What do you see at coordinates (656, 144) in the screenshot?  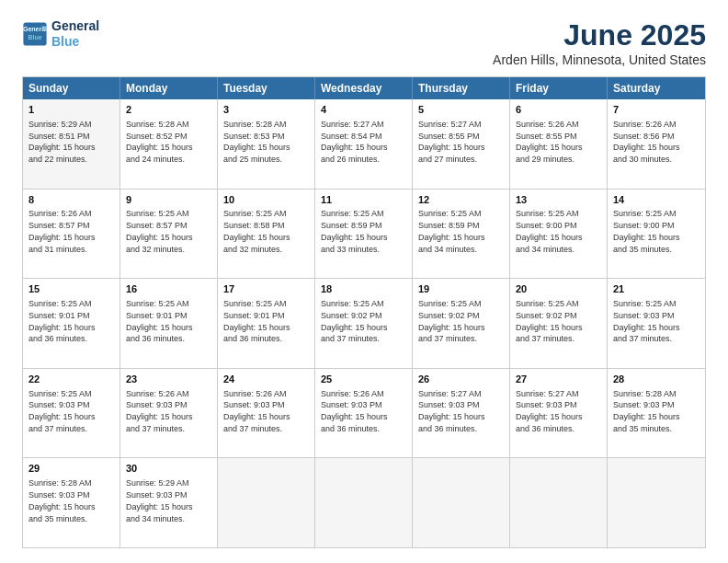 I see `calendar-cell: 7Sunrise: 5:26 AM Sunset: 8:56 PM Daylig…` at bounding box center [656, 144].